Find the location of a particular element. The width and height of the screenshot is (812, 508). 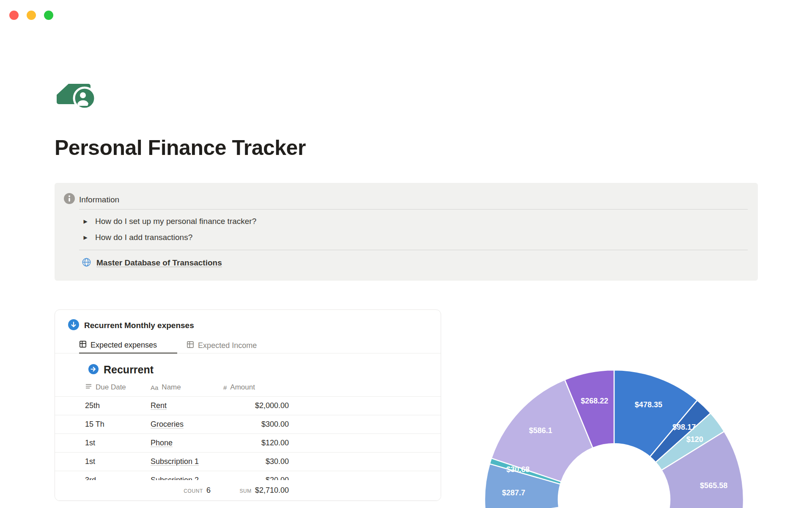

collapse-toggle-icon is located at coordinates (74, 326).